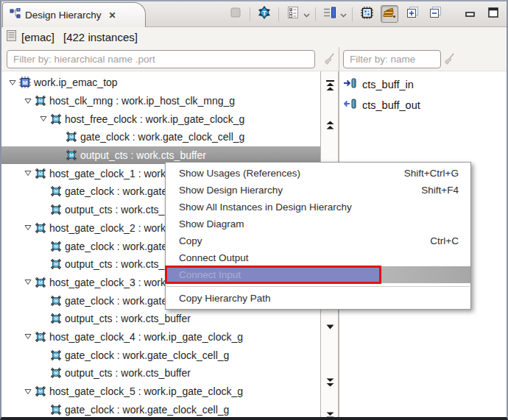  I want to click on menu-item-show-design-hierarchy: Show Design HierarchyShift+F4, so click(318, 190).